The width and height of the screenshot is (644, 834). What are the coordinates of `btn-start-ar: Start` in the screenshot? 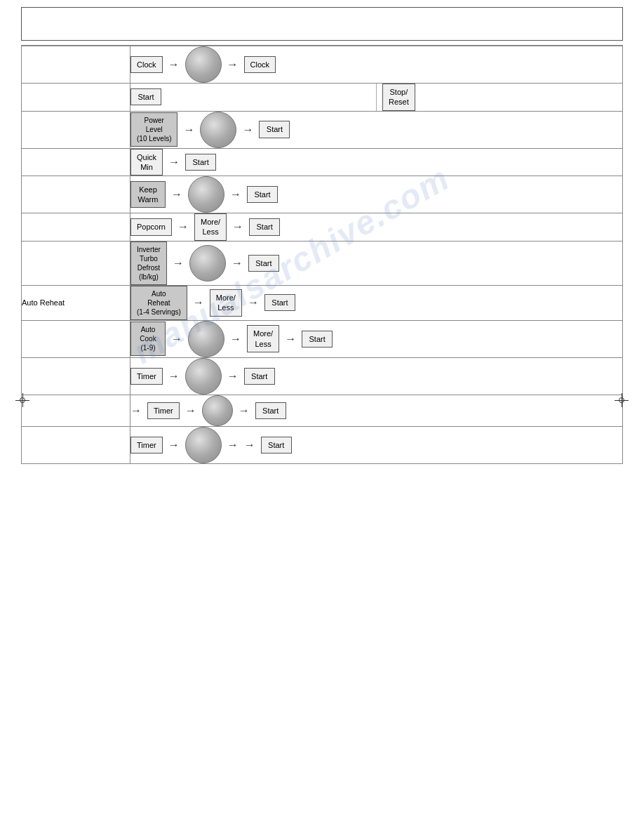 It's located at (280, 303).